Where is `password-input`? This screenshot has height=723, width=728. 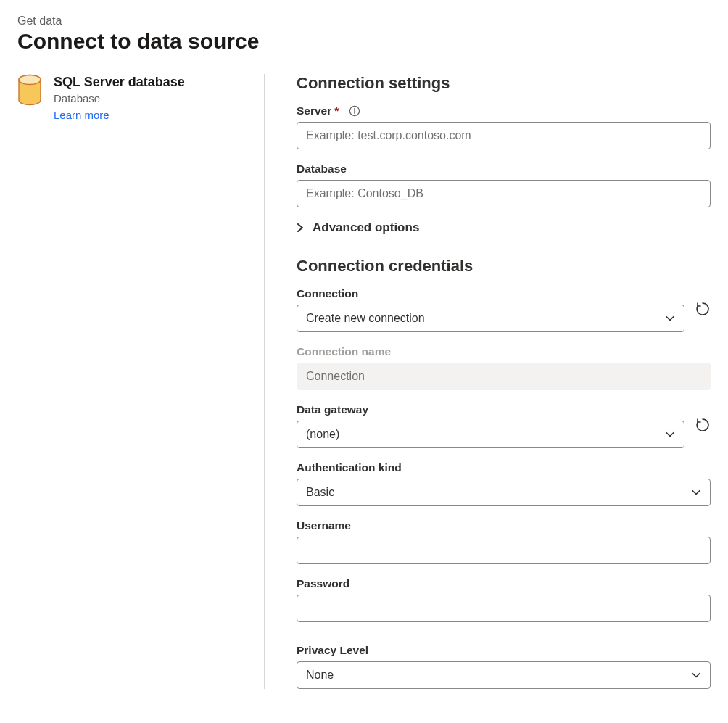
password-input is located at coordinates (503, 608).